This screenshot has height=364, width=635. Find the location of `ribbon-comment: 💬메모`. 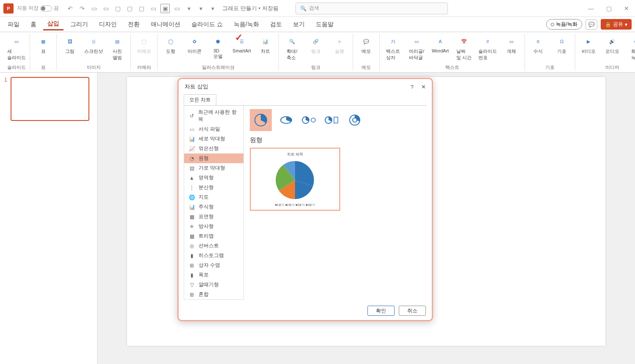

ribbon-comment: 💬메모 is located at coordinates (366, 45).